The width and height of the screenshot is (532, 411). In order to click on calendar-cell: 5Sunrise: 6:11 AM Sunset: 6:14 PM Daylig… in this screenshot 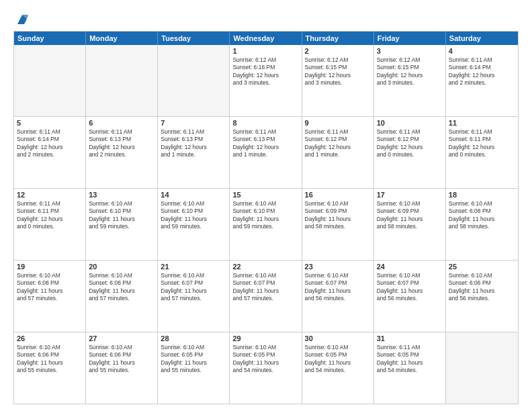, I will do `click(50, 152)`.